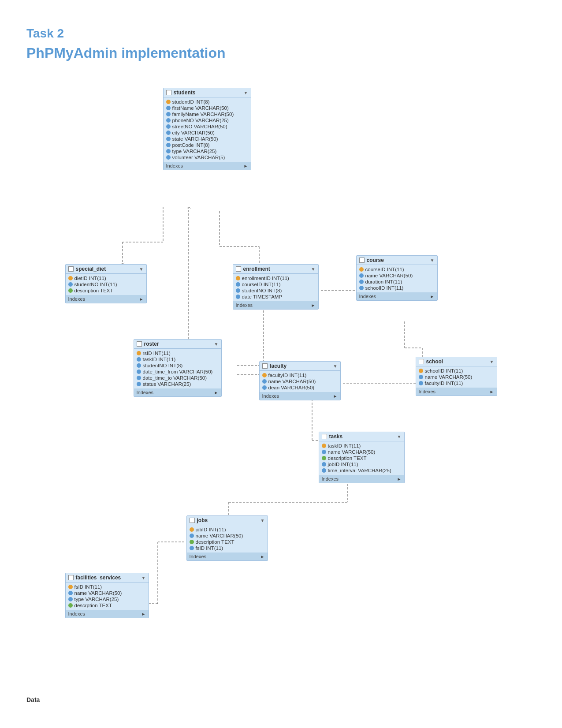 The width and height of the screenshot is (562, 728). Describe the element at coordinates (227, 520) in the screenshot. I see `jobs-header: jobs ▼` at that location.